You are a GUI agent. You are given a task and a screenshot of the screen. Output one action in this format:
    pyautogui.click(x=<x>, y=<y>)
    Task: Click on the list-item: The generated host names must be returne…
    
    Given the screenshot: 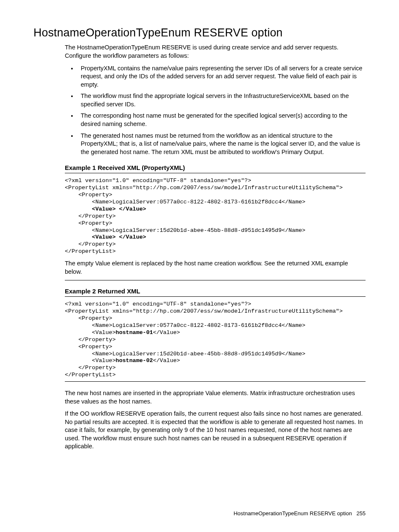 What is the action you would take?
    pyautogui.click(x=222, y=144)
    